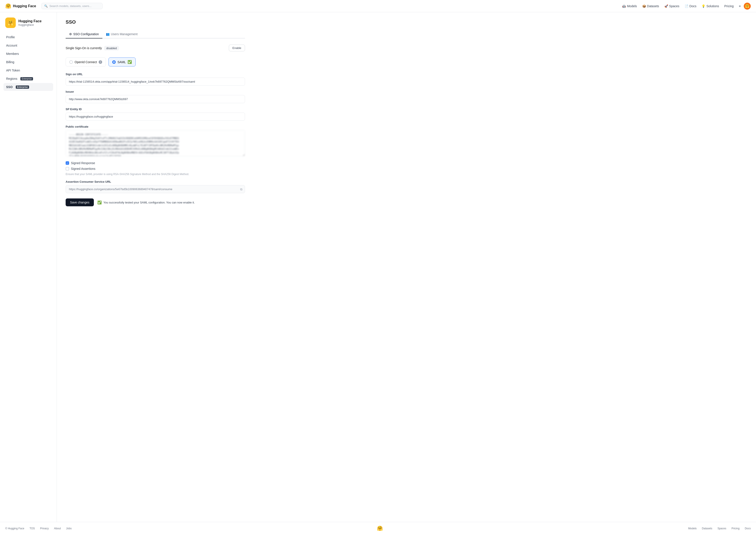 The width and height of the screenshot is (756, 535). I want to click on sidebar: 🤗 Hugging Face huggingface Profile Accou…, so click(28, 267).